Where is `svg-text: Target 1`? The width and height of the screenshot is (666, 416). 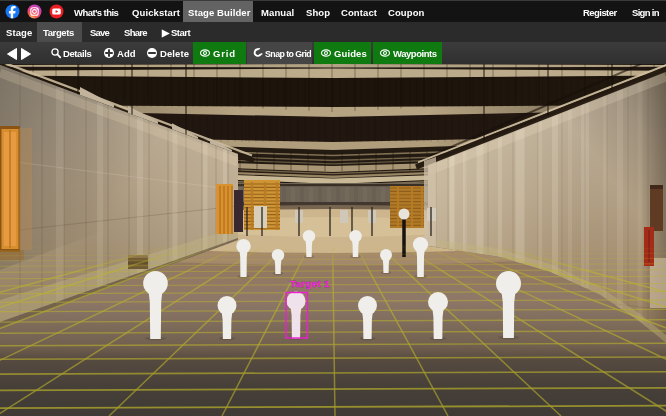
svg-text: Target 1 is located at coordinates (310, 284).